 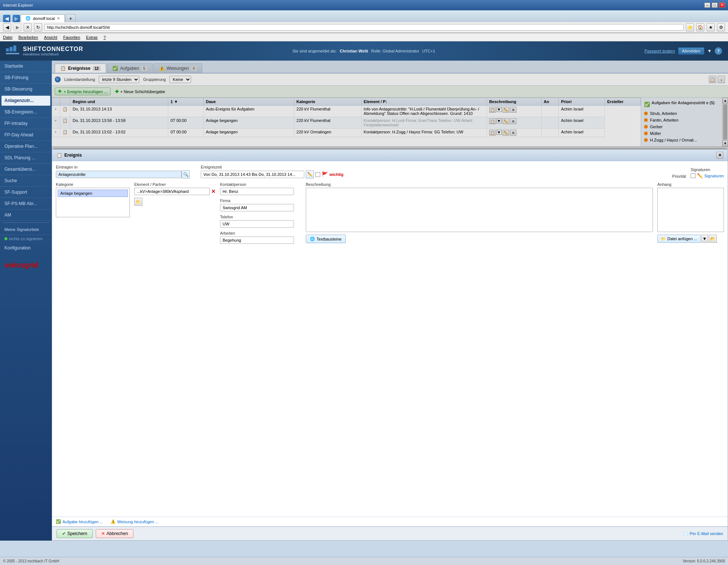 What do you see at coordinates (710, 51) in the screenshot?
I see `logout-dropdown-btn: ▼` at bounding box center [710, 51].